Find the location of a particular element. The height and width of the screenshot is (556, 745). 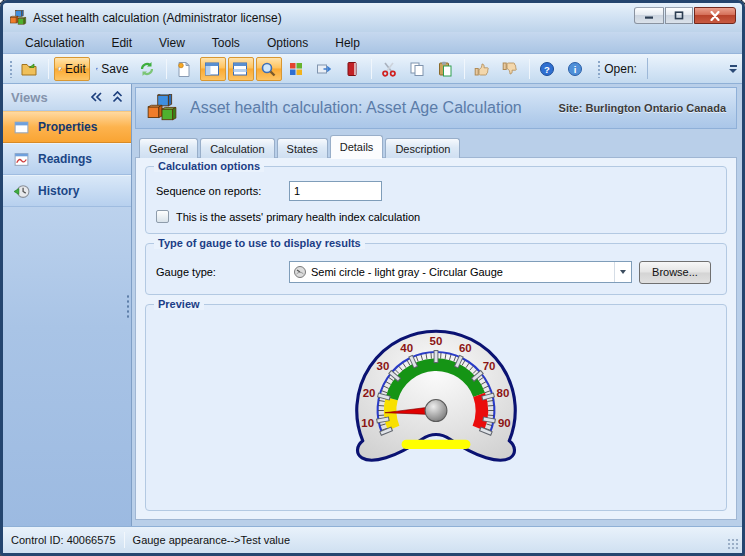

copy-icon is located at coordinates (417, 69).